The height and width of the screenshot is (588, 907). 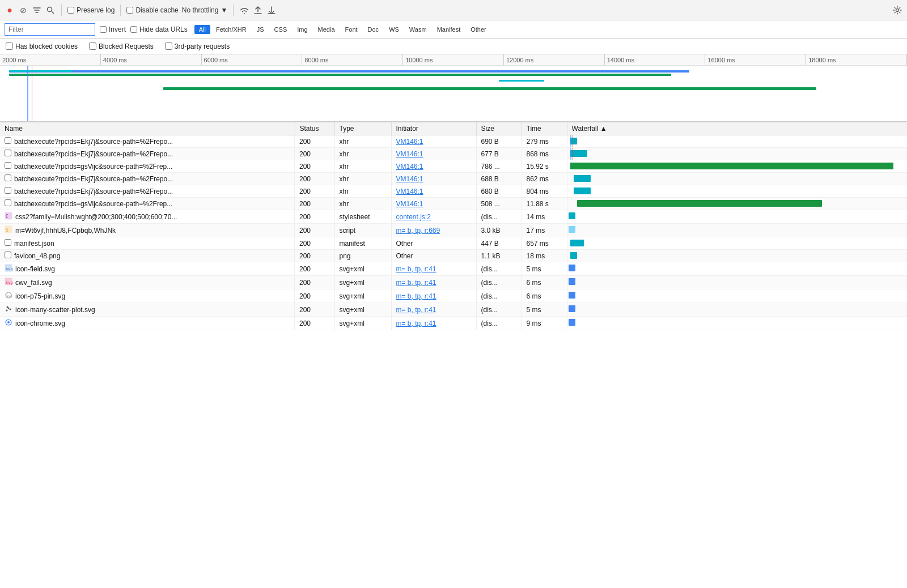 I want to click on hide-data-urls-checkbox: Hide data URLs, so click(x=159, y=29).